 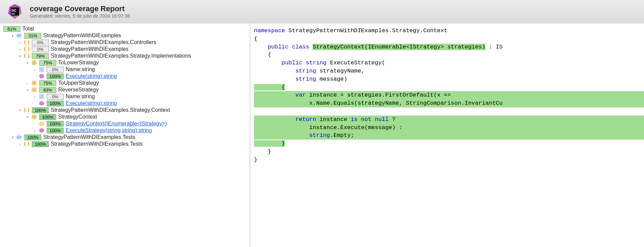 I want to click on dotcover-logo-icon: DC, so click(x=15, y=12).